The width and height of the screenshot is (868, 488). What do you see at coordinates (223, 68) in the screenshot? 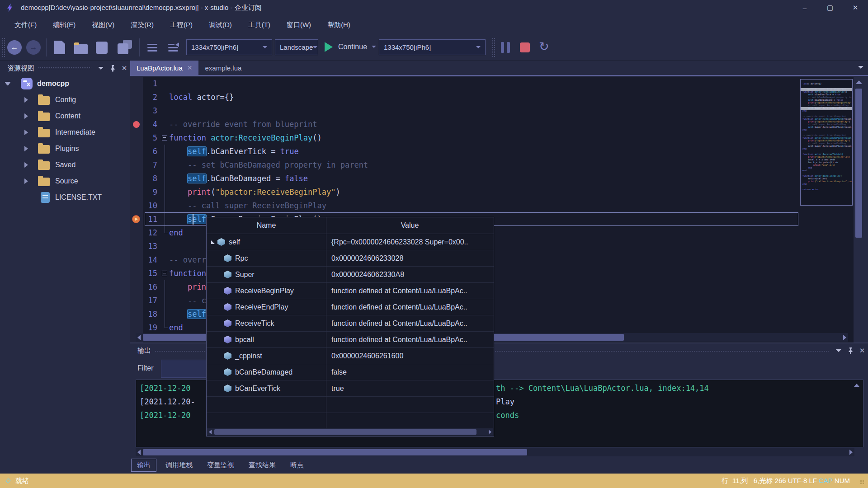
I see `tab-example-lua: example.lua` at bounding box center [223, 68].